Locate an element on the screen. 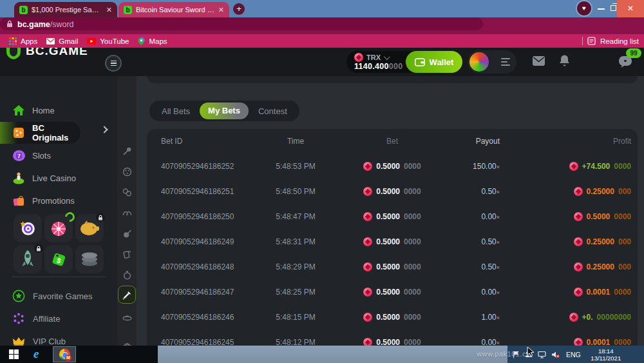 This screenshot has width=644, height=363. hat-game-icon is located at coordinates (127, 340).